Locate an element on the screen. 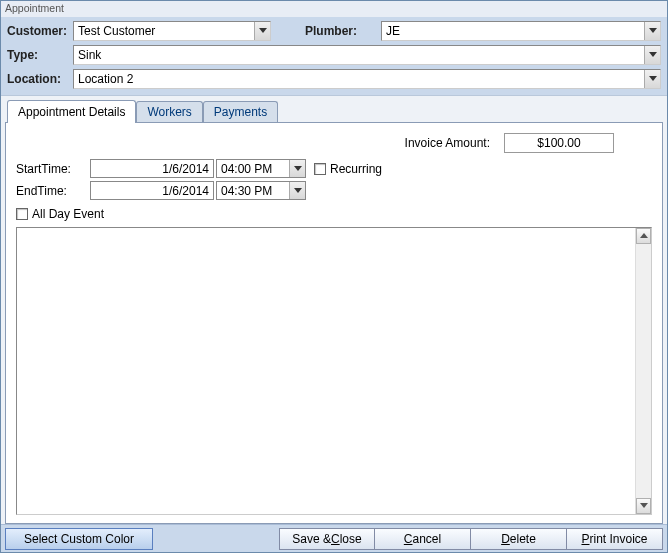  tab-strip: Appointment Details Workers Payments is located at coordinates (334, 111).